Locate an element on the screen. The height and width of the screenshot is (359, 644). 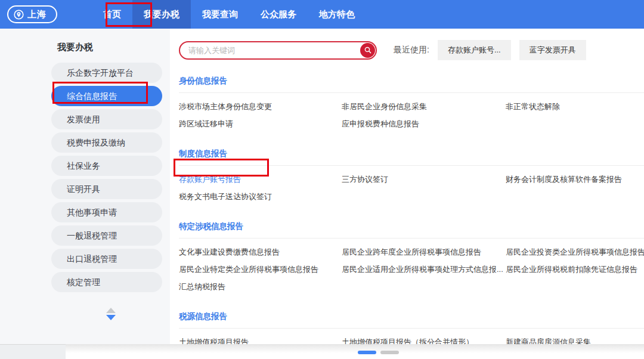
menu-link: 土地增值税项目报告（拆分合并情形） is located at coordinates (423, 339).